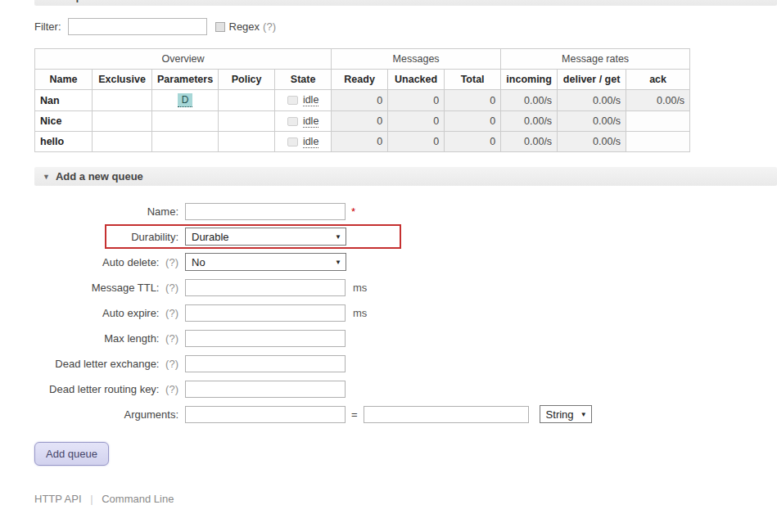  I want to click on column-header-policy: Policy, so click(247, 80).